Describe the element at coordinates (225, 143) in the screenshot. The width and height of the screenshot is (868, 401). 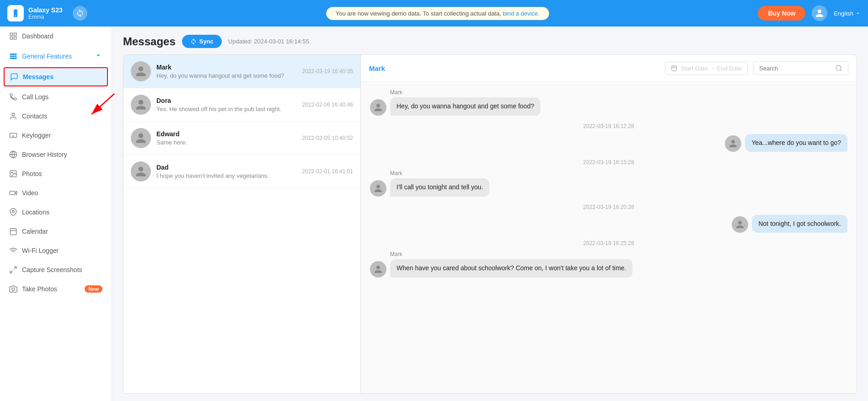
I see `conv-preview-edward: Same here.` at that location.